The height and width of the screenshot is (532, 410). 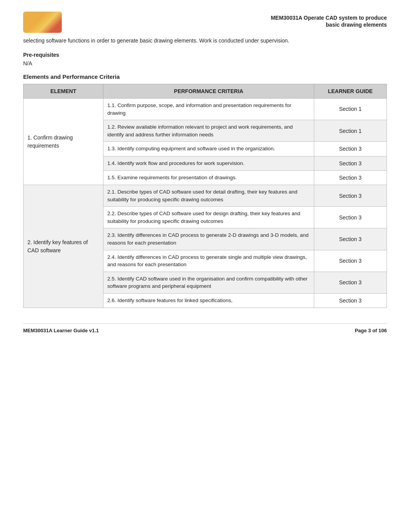 What do you see at coordinates (209, 149) in the screenshot?
I see `criteria-cell: 1.3. Identify computing equipment and so…` at bounding box center [209, 149].